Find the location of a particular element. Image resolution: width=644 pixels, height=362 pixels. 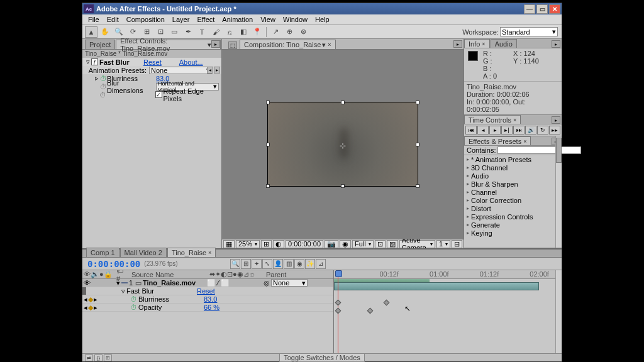

last-frame-button: ⏭ is located at coordinates (519, 130).